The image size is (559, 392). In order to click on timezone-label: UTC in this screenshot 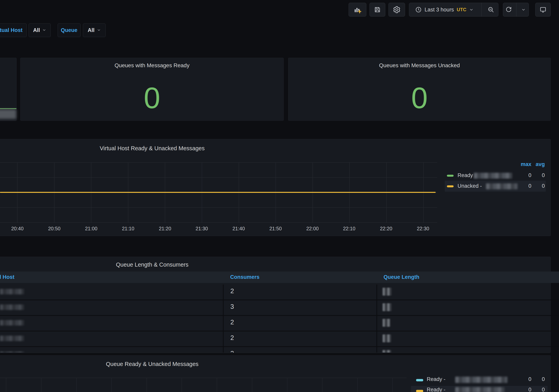, I will do `click(462, 10)`.